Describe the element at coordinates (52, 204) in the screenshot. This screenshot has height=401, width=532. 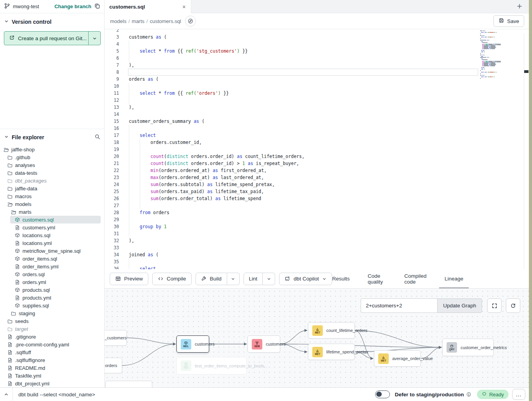
I see `file-tree-item-models: models` at that location.